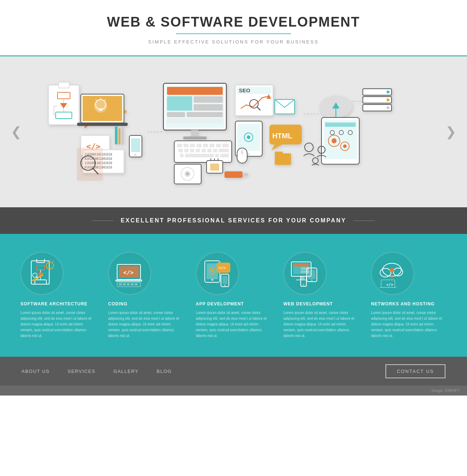  What do you see at coordinates (305, 273) in the screenshot?
I see `web-dev-icon` at bounding box center [305, 273].